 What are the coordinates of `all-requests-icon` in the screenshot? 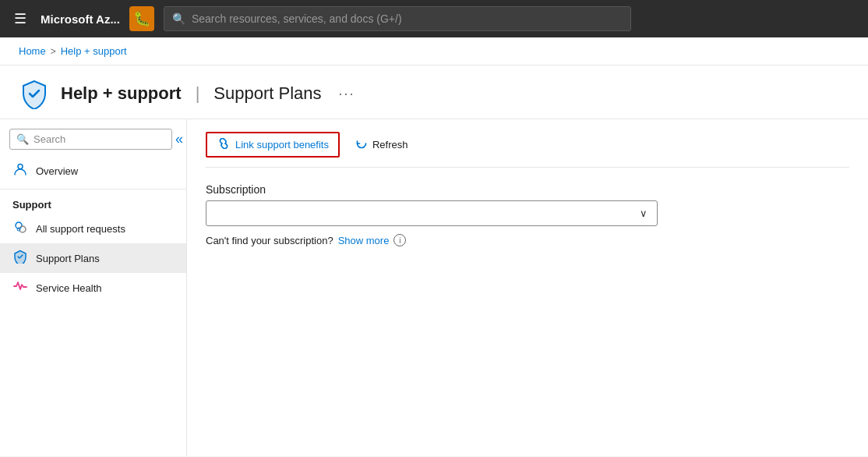 It's located at (20, 228).